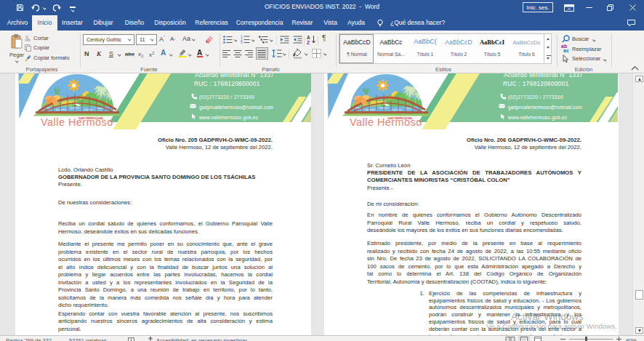  I want to click on svg-text: 3, so click(241, 42).